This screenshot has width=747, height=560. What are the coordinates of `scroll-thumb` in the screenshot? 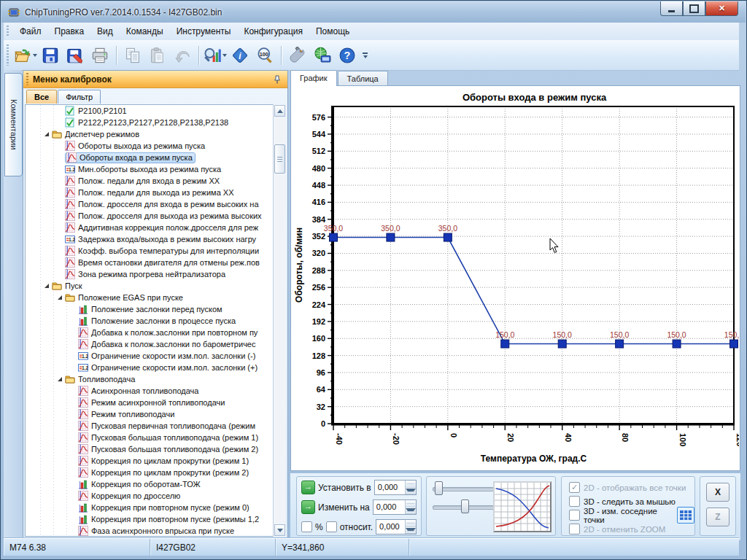 It's located at (280, 159).